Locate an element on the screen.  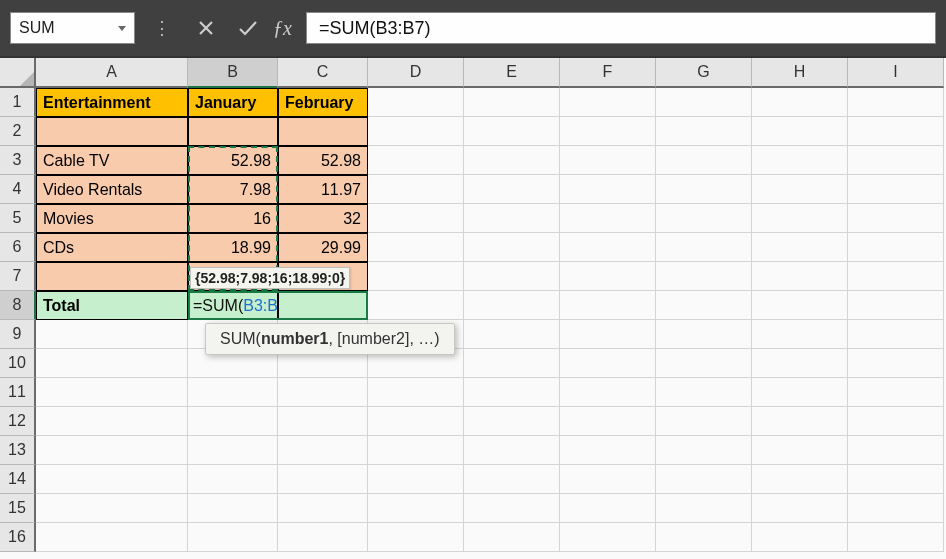
row-header-13: 13 is located at coordinates (18, 450).